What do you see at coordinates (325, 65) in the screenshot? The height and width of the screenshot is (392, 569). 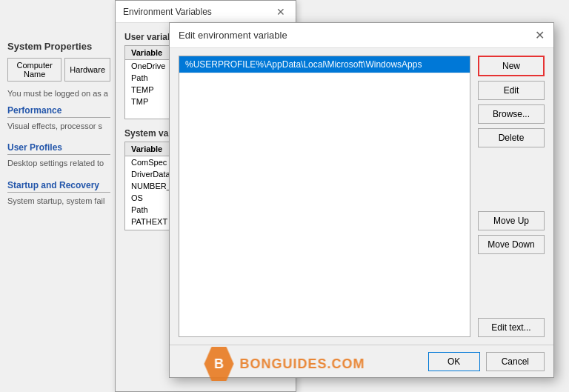 I see `path-list-item-selected: %USERPROFILE%\AppData\Local\Microsoft\Wi…` at bounding box center [325, 65].